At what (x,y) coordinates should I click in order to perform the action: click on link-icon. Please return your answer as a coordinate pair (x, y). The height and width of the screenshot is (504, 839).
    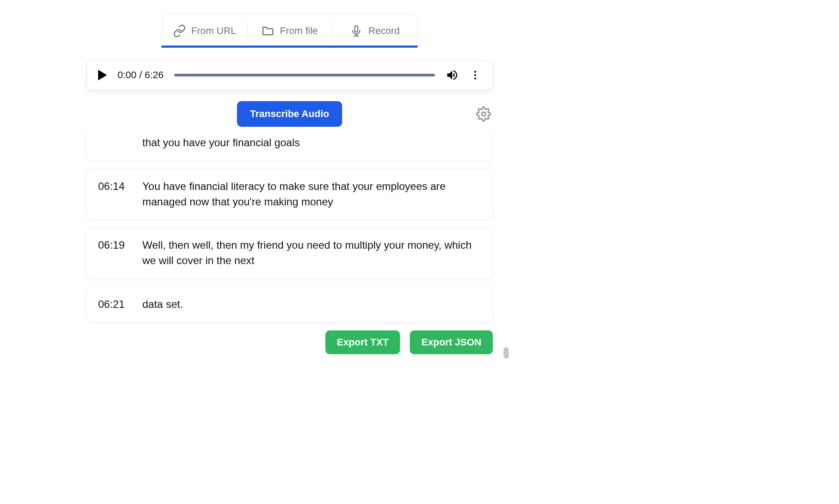
    Looking at the image, I should click on (179, 31).